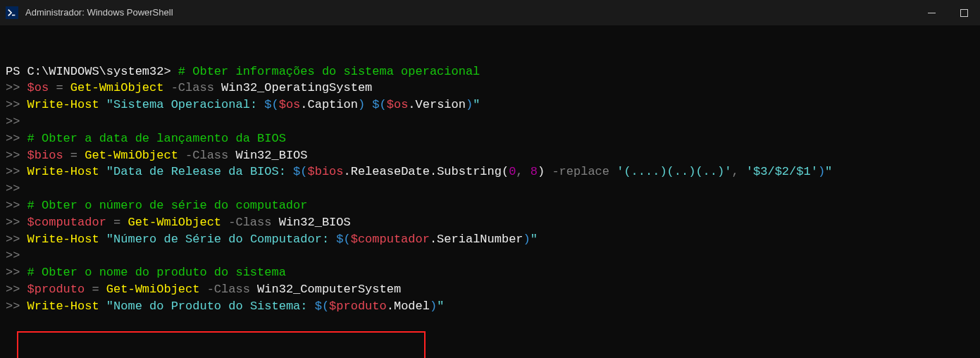 The image size is (980, 358). I want to click on terminal-token: "Data de Release da BIOS:, so click(200, 172).